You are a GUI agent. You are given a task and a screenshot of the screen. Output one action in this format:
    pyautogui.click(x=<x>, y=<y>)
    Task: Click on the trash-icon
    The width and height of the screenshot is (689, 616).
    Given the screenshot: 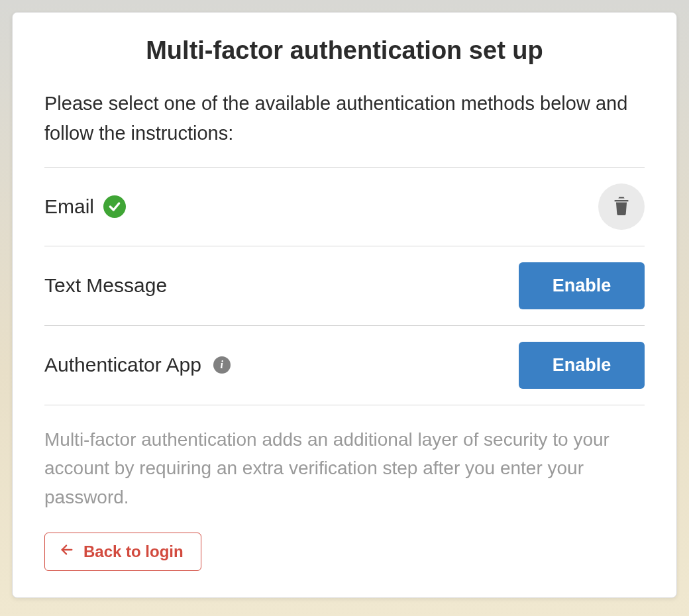 What is the action you would take?
    pyautogui.click(x=621, y=207)
    